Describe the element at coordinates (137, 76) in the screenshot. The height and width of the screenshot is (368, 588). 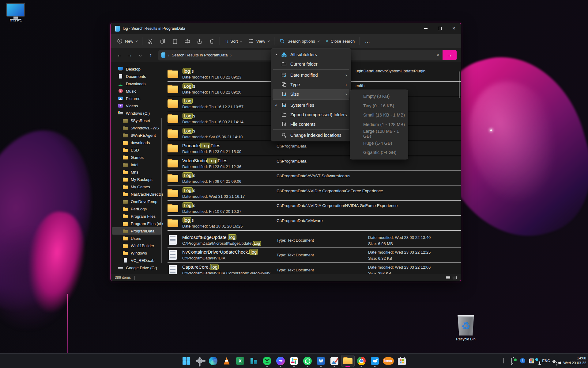
I see `sidebar-item-documents: Documents` at that location.